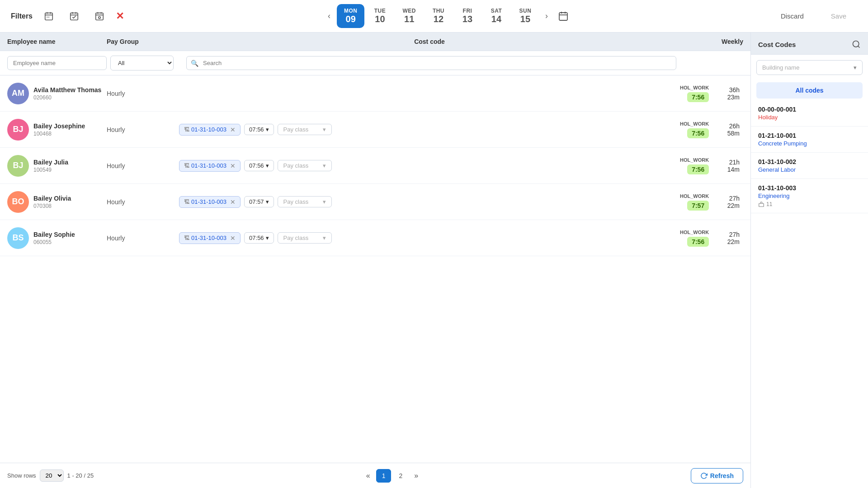  I want to click on day-num-thu: 12, so click(439, 19).